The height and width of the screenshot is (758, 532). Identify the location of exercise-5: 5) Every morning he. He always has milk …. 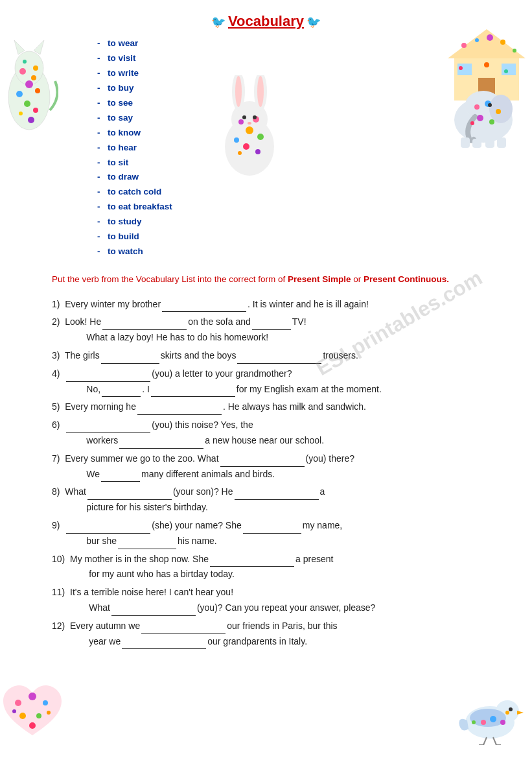
(279, 407).